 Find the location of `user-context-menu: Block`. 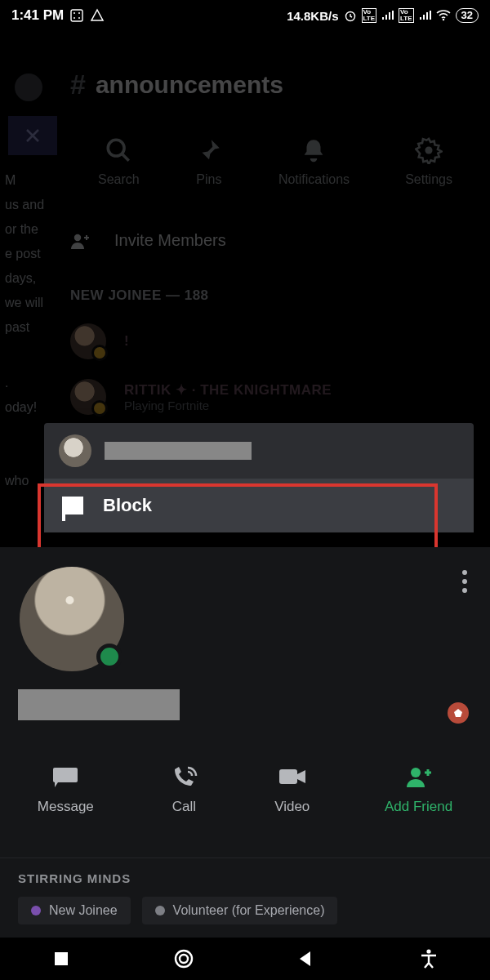

user-context-menu: Block is located at coordinates (259, 478).